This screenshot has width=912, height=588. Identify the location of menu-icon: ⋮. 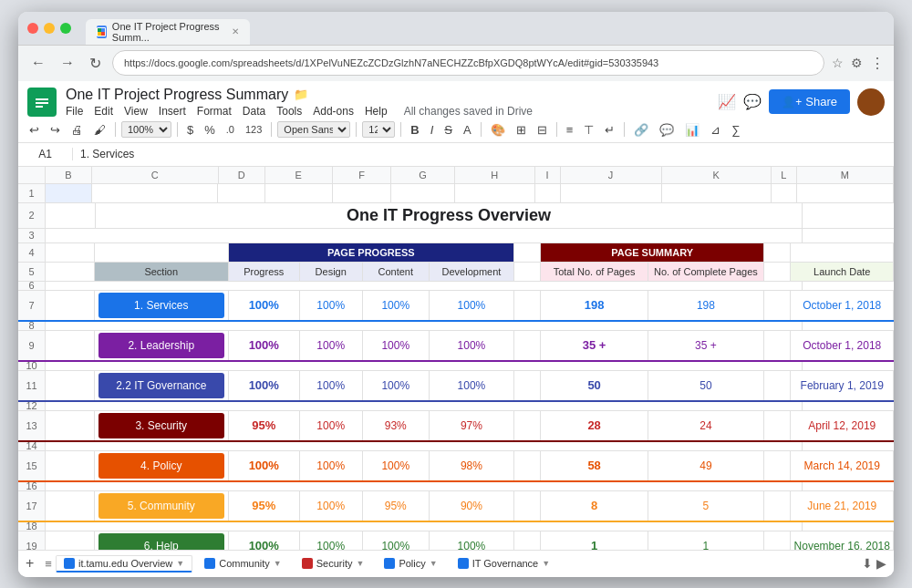
(877, 64).